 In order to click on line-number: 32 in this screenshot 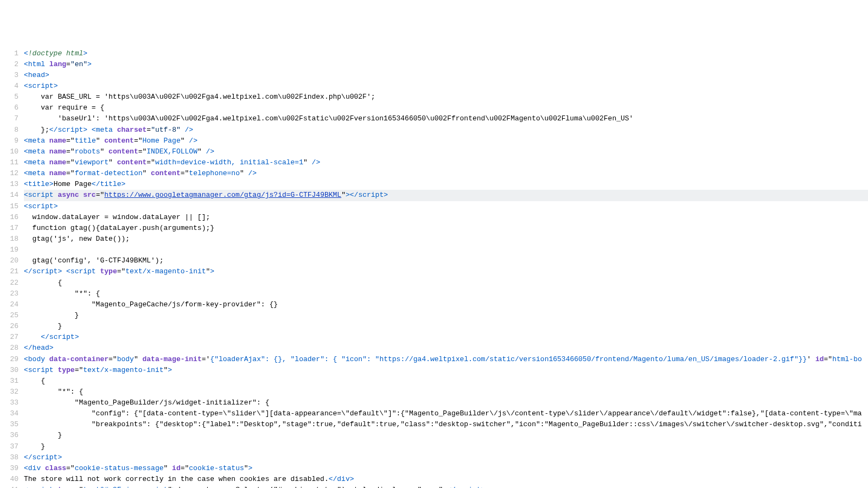, I will do `click(12, 392)`.